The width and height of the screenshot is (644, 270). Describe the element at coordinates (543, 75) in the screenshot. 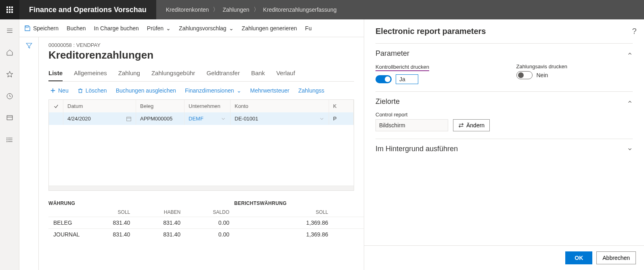

I see `toggle-print-advice-value: Nein` at that location.